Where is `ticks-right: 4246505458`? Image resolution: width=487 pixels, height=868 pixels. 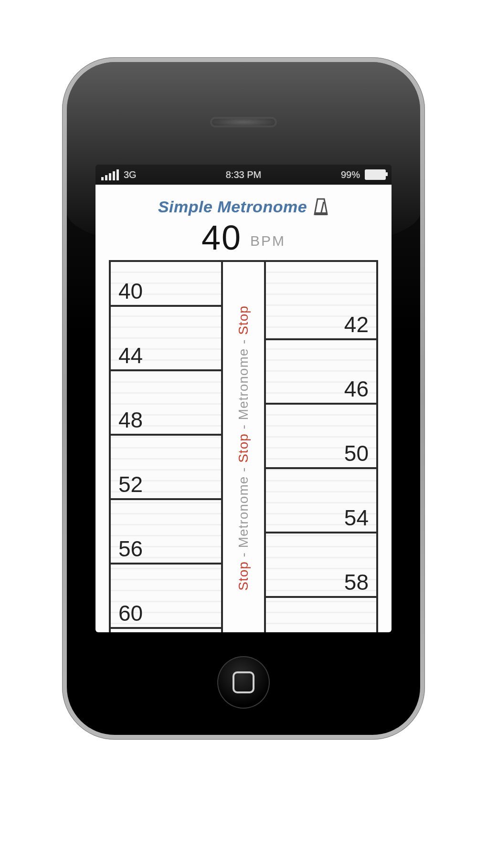
ticks-right: 4246505458 is located at coordinates (321, 447).